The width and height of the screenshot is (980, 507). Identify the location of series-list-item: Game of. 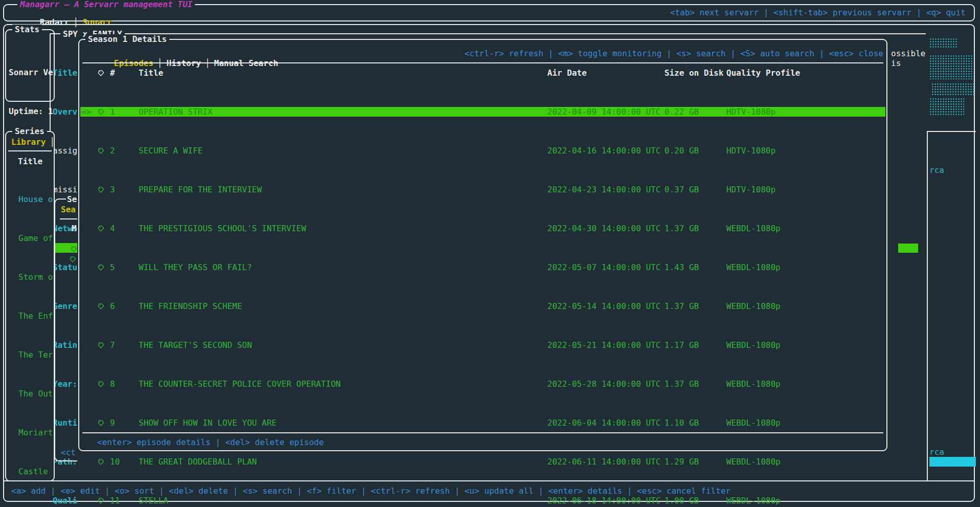
(30, 238).